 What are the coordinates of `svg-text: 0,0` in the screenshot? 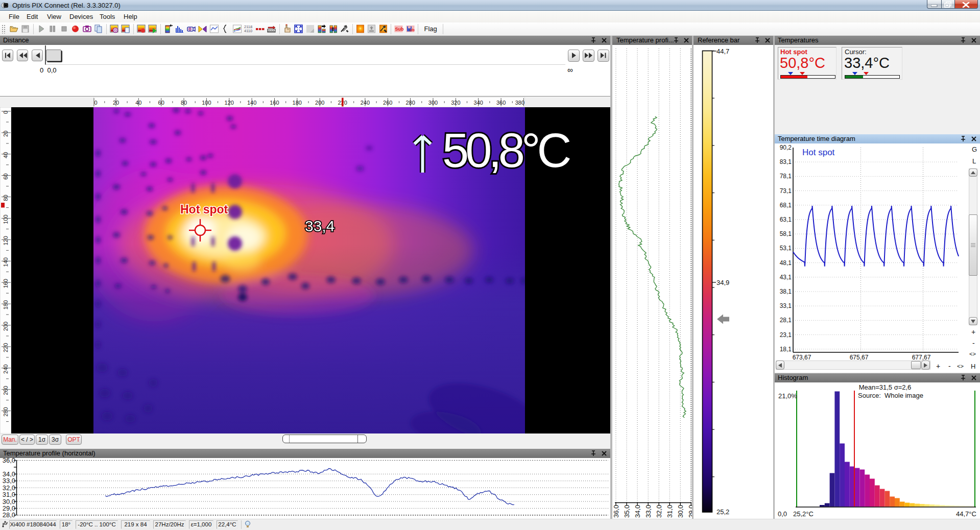 It's located at (782, 514).